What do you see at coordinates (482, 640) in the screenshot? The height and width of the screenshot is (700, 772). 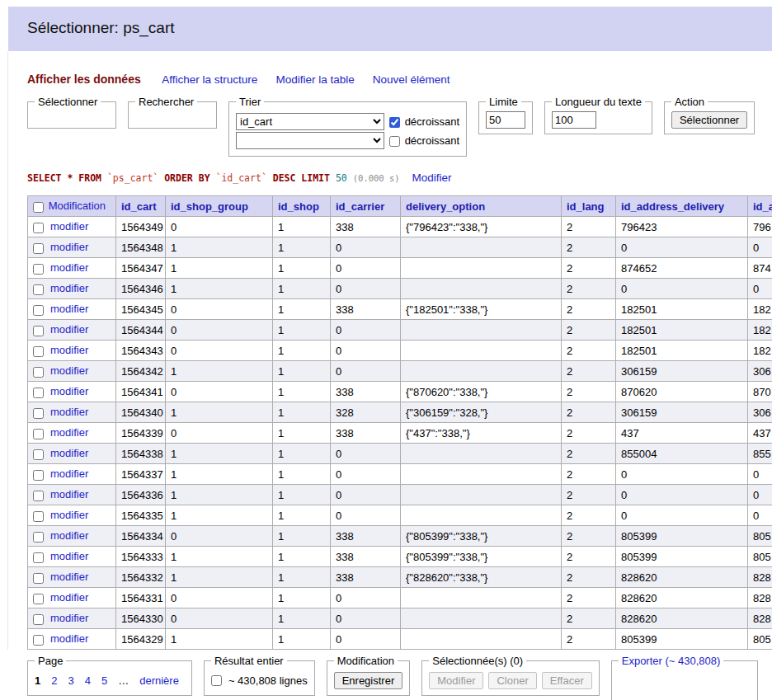 I see `cell` at bounding box center [482, 640].